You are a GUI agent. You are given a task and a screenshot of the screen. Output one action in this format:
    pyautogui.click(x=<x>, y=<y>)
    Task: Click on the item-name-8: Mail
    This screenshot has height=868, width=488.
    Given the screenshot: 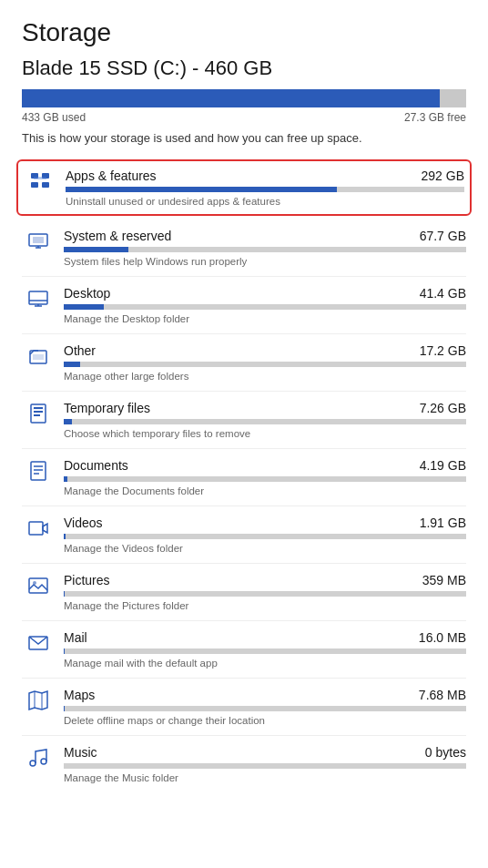 What is the action you would take?
    pyautogui.click(x=76, y=638)
    